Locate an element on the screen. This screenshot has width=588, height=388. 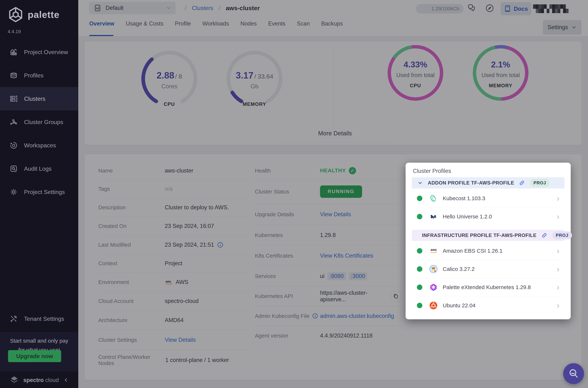
tools-icon is located at coordinates (14, 319).